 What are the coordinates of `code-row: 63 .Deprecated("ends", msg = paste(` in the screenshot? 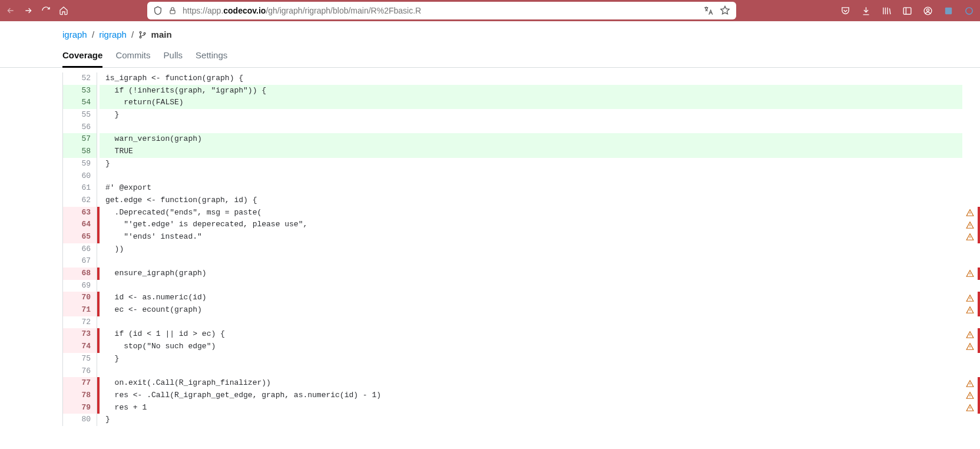 It's located at (522, 213).